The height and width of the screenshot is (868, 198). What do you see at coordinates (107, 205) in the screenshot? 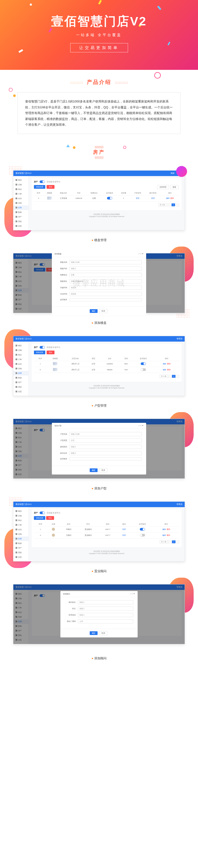
I see `pagination: 共 3 条 ‹ 1 ›` at bounding box center [107, 205].